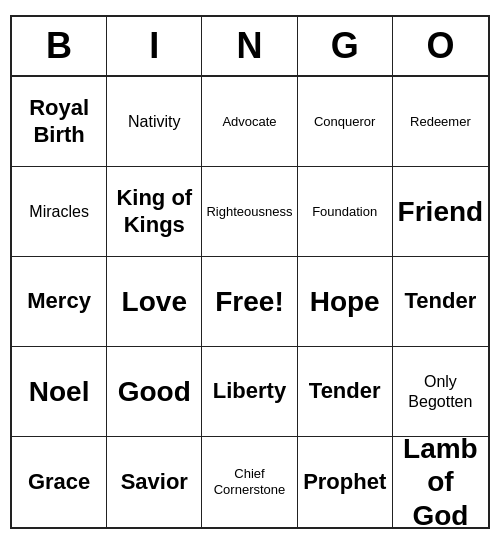  Describe the element at coordinates (440, 212) in the screenshot. I see `bingo-cell-9: Friend` at that location.